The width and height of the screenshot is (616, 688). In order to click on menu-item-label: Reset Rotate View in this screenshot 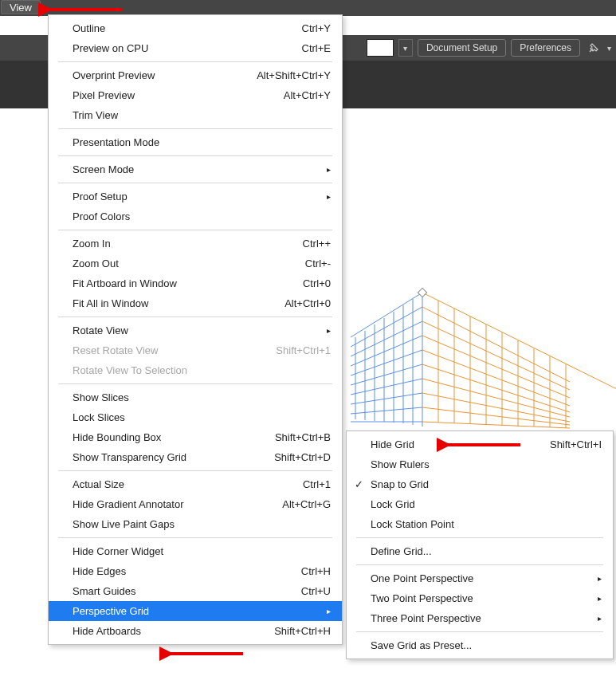, I will do `click(166, 351)`.